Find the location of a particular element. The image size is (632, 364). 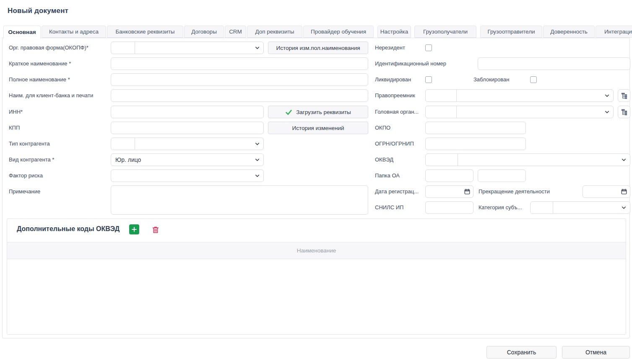

add-okved-button is located at coordinates (134, 229).